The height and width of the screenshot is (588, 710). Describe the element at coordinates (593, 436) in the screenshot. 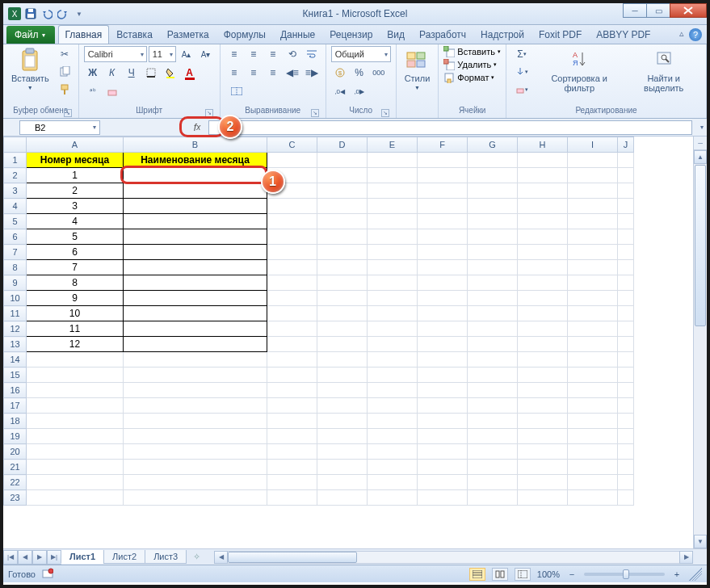

I see `cell-I19` at that location.